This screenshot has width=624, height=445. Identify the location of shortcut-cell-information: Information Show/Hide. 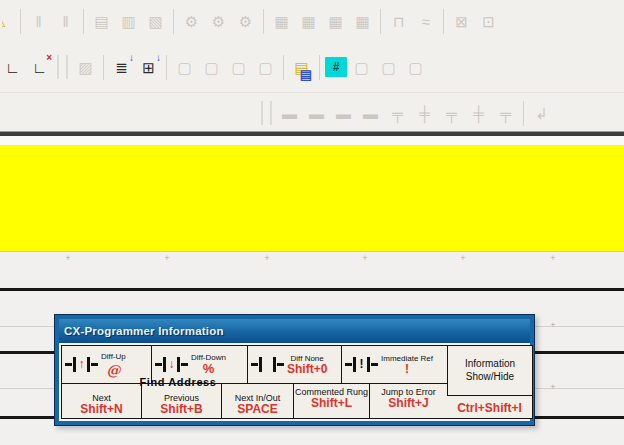
(490, 371).